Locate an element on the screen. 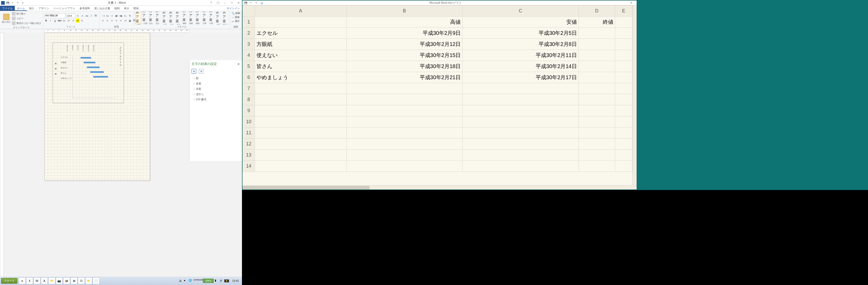  column-header: D is located at coordinates (597, 11).